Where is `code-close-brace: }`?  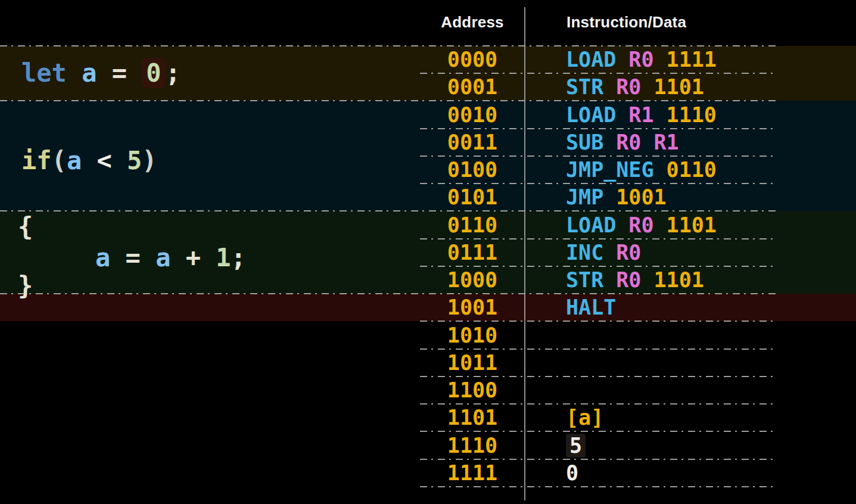 code-close-brace: } is located at coordinates (25, 286).